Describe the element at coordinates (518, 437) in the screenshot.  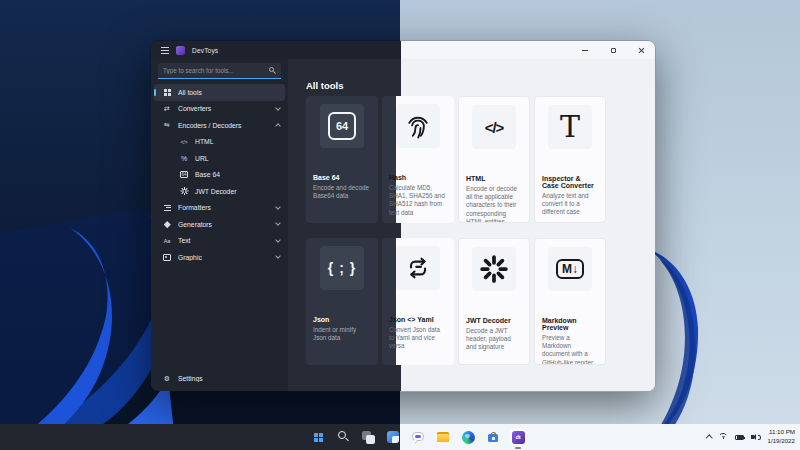
I see `devtoys-taskbar-button: dt` at that location.